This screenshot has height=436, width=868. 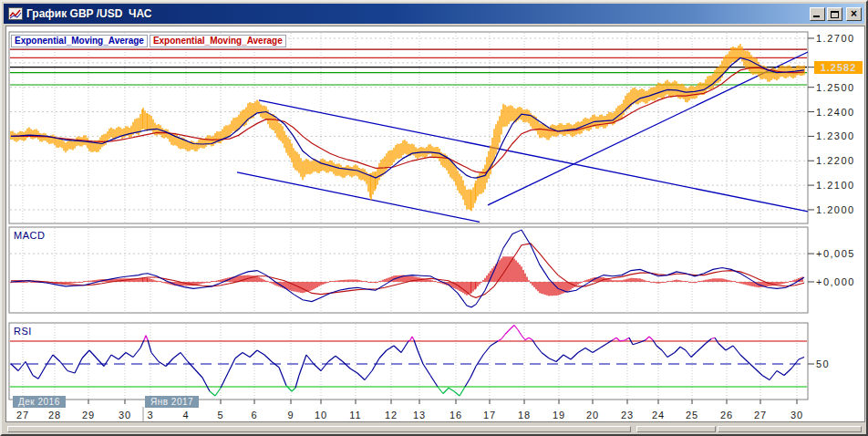 What do you see at coordinates (171, 401) in the screenshot?
I see `month-label-jan2017: Янв 2017` at bounding box center [171, 401].